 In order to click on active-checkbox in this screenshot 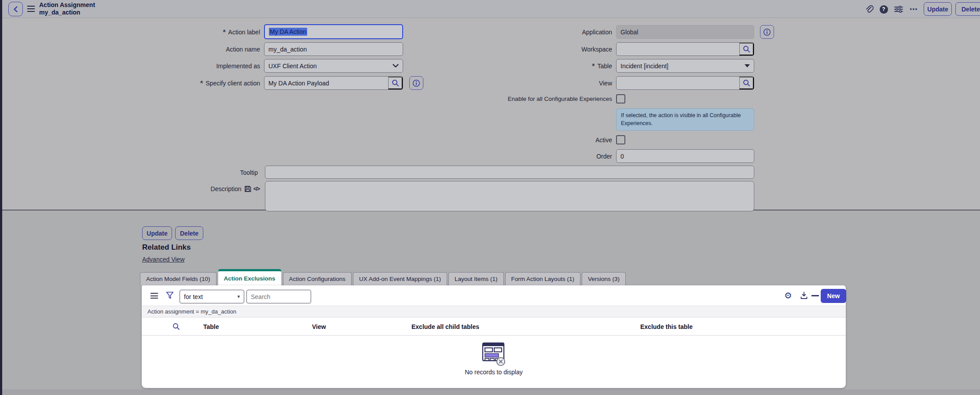, I will do `click(620, 140)`.